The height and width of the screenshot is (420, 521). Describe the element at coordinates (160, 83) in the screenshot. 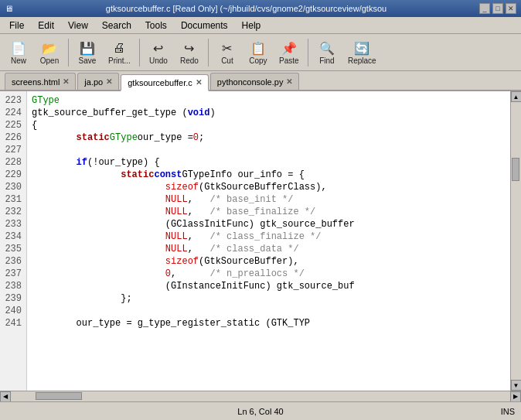

I see `tab-gtksourcebuffer-label: gtksourcebuffer.c` at that location.